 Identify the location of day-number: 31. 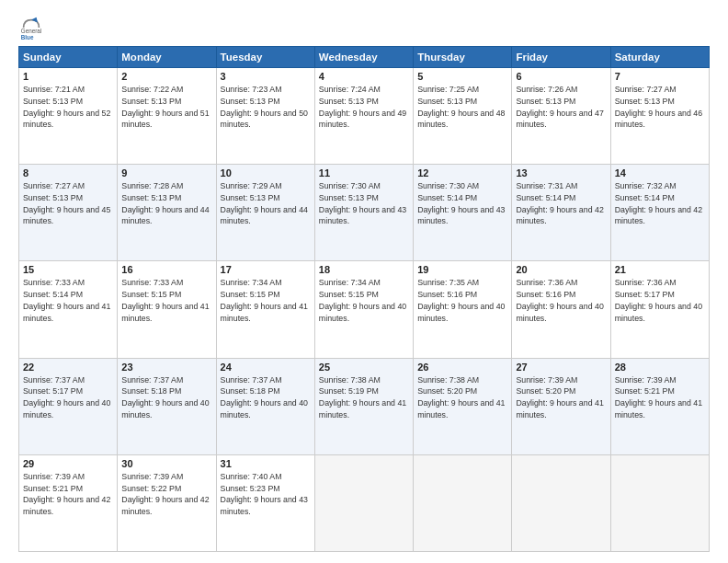
(266, 464).